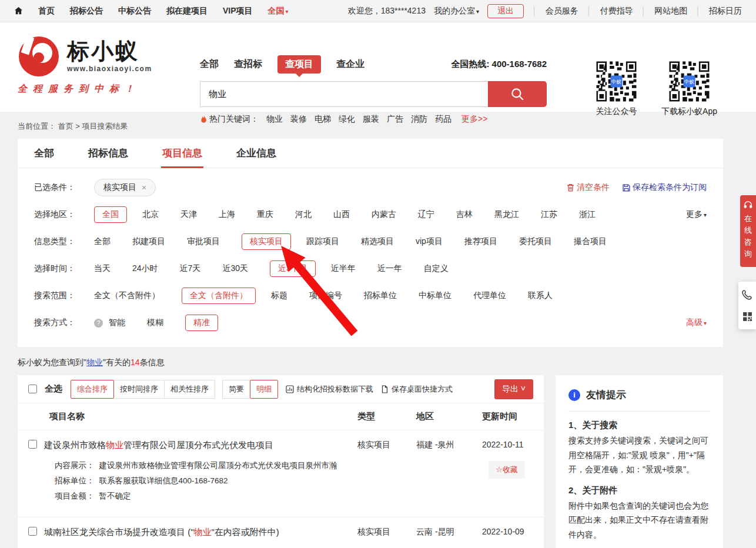  Describe the element at coordinates (481, 242) in the screenshot. I see `type-option: 推荐项目` at that location.